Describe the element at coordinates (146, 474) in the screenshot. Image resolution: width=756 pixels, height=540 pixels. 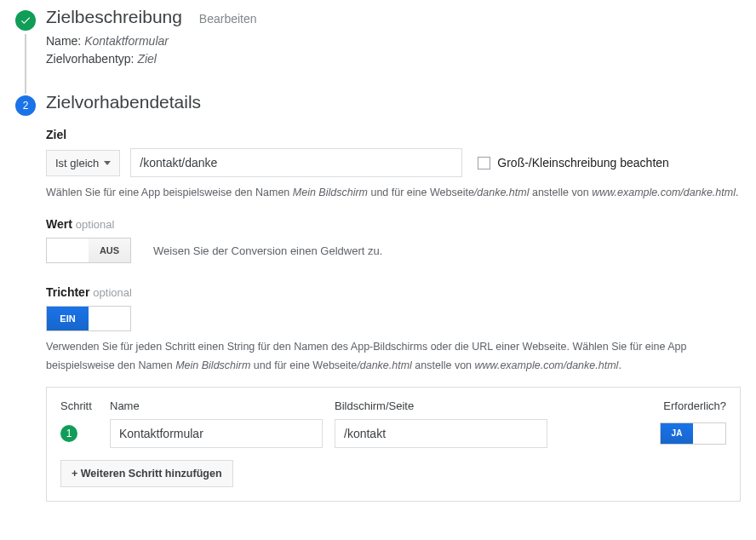
I see `add-step-button: + Weiteren Schritt hinzufügen` at that location.